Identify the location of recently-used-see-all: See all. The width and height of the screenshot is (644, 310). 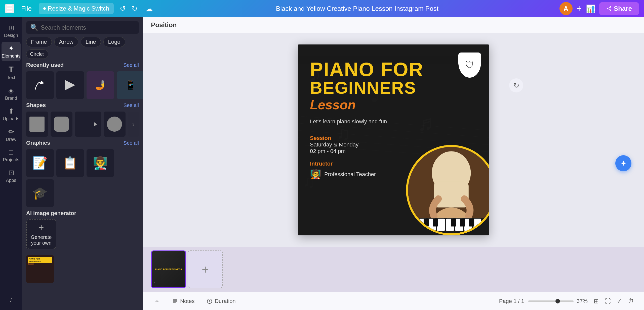
(131, 65).